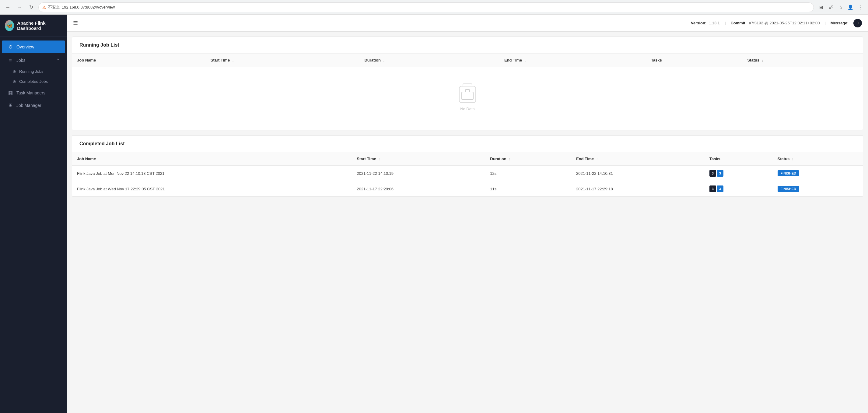 Image resolution: width=868 pixels, height=413 pixels. I want to click on sidebar: 🦋 Apache Flink Dashboard ⊙ Overview ≡ Jo…, so click(34, 214).